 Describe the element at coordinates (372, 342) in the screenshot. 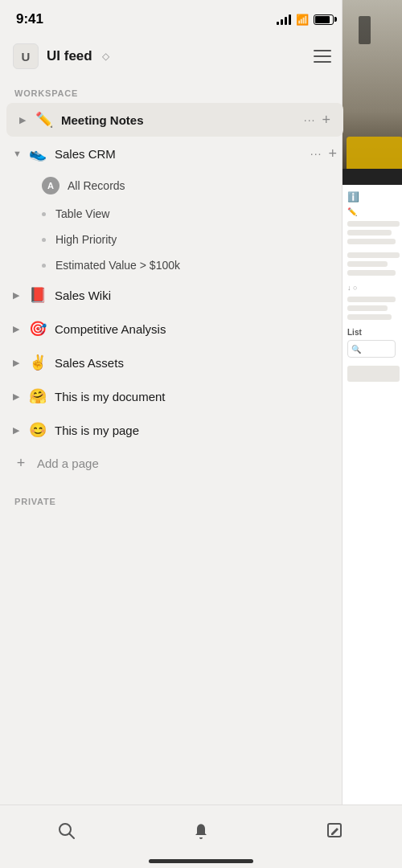

I see `peek-list-label: List 🔍` at that location.